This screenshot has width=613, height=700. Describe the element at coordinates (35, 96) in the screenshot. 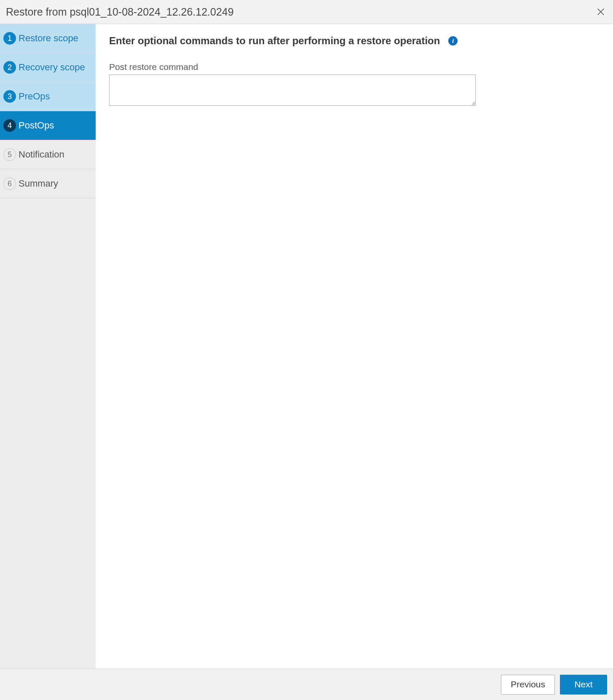

I see `wizard-step-label: PreOps` at that location.